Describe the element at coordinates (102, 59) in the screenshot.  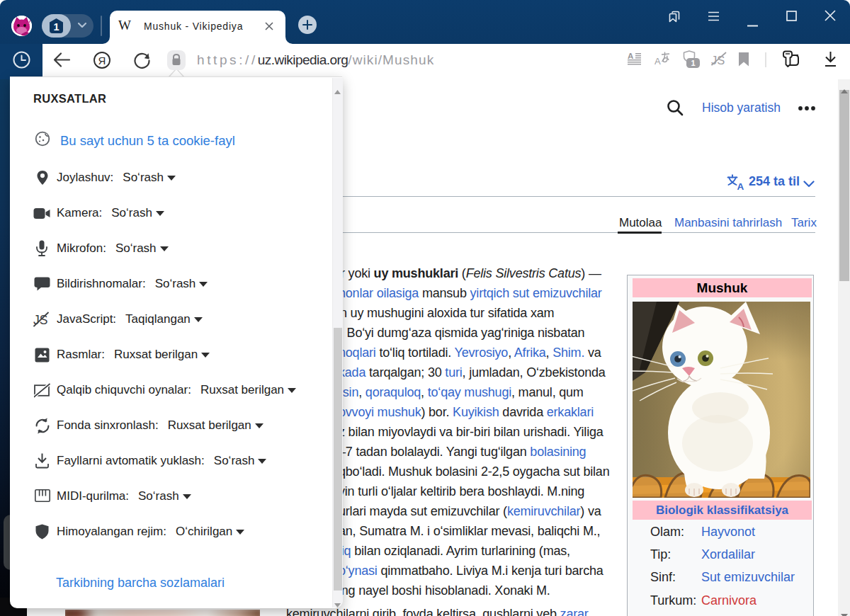
I see `svg-text: Я` at that location.